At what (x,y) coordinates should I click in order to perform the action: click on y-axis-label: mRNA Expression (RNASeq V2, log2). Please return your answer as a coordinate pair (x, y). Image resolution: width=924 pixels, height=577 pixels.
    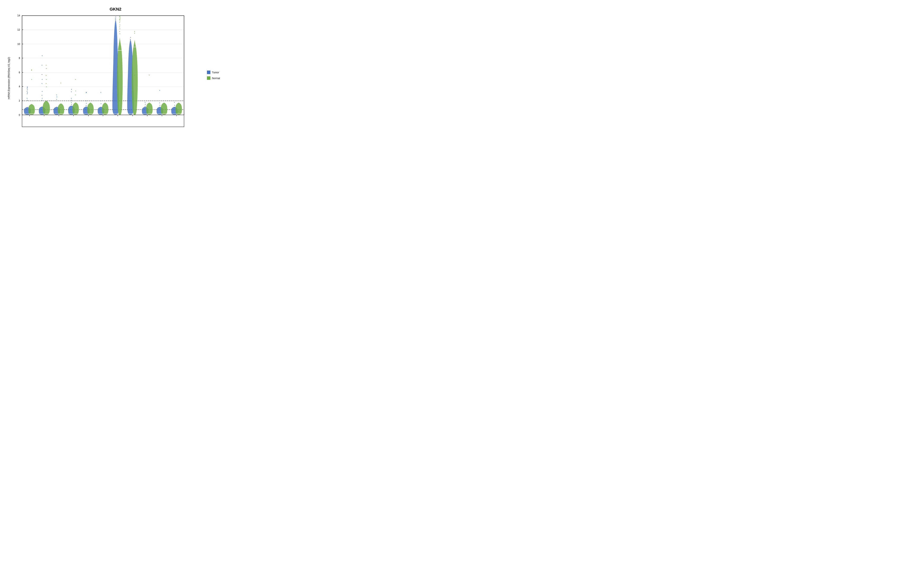
    Looking at the image, I should click on (9, 75).